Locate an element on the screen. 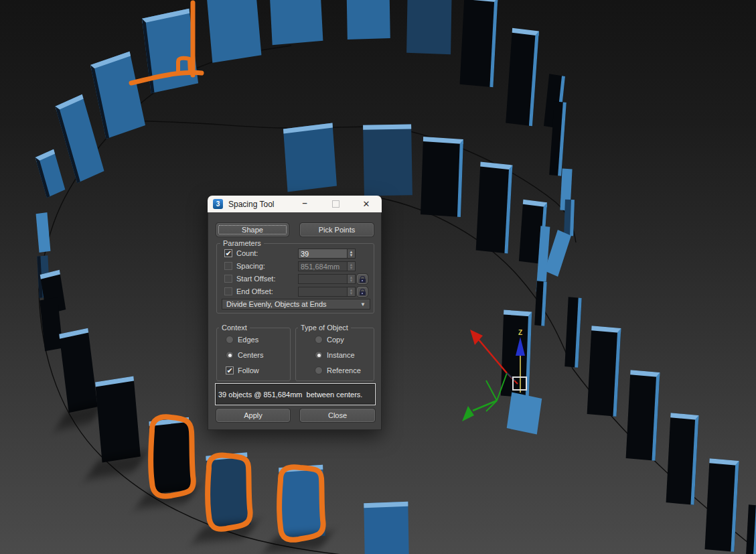  spacing-tool-dialog: 3 Spacing Tool – ✕ Shape Pick Points Par… is located at coordinates (295, 313).